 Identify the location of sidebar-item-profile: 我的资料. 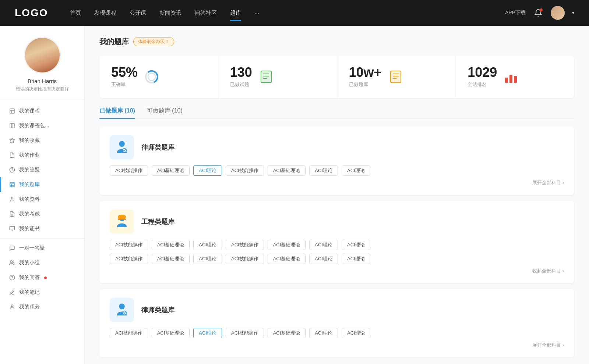
(42, 199).